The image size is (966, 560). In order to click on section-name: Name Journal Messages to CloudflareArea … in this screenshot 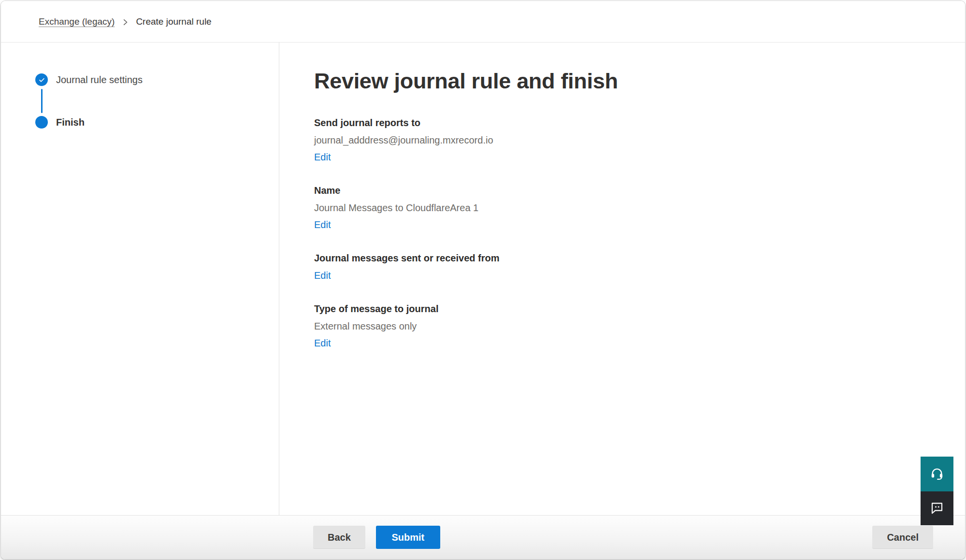, I will do `click(640, 208)`.